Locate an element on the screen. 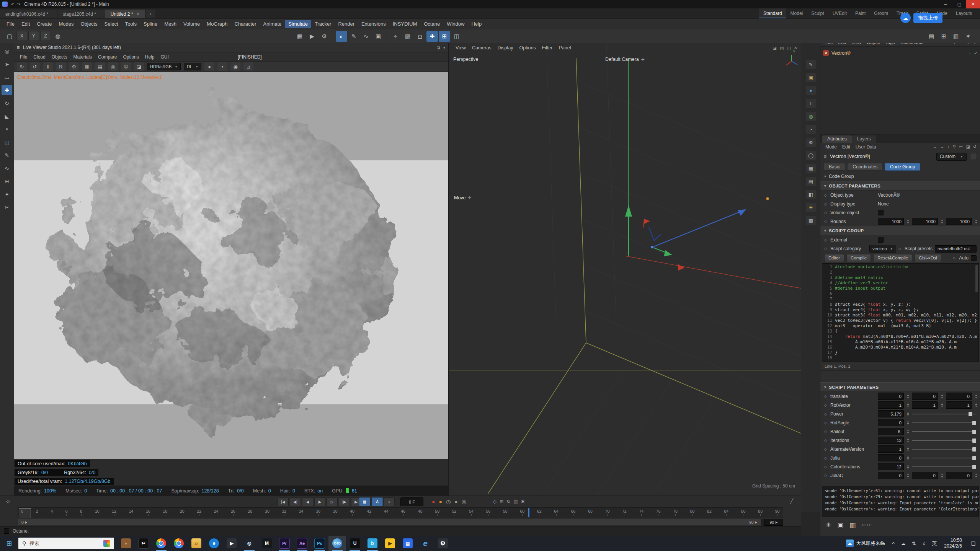  script-category-select: vectron▼ is located at coordinates (883, 249).